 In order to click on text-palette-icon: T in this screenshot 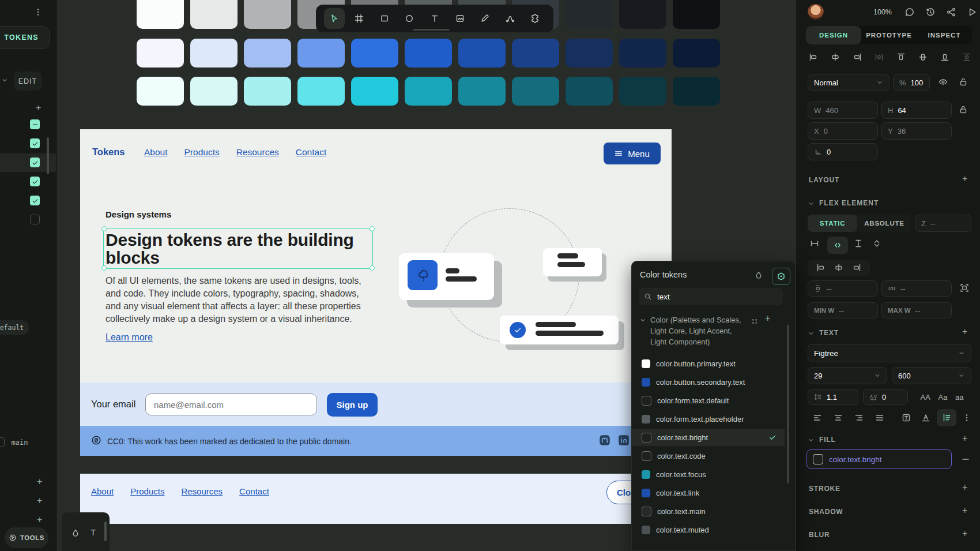, I will do `click(93, 532)`.